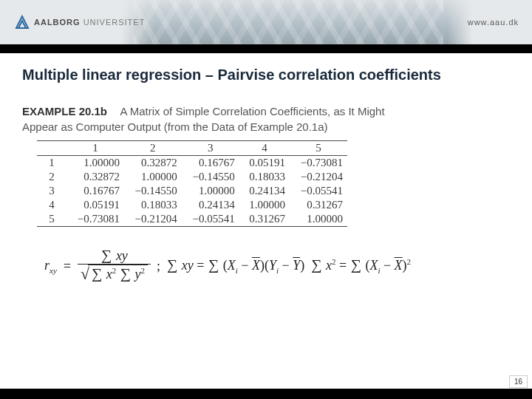 This screenshot has height=399, width=532. I want to click on Ybar: Y, so click(296, 265).